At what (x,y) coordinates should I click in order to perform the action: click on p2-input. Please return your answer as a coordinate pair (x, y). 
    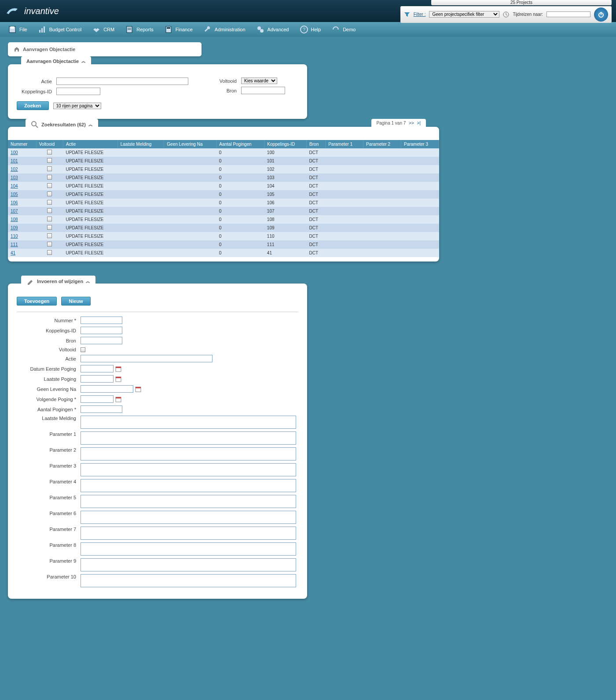
    Looking at the image, I should click on (188, 454).